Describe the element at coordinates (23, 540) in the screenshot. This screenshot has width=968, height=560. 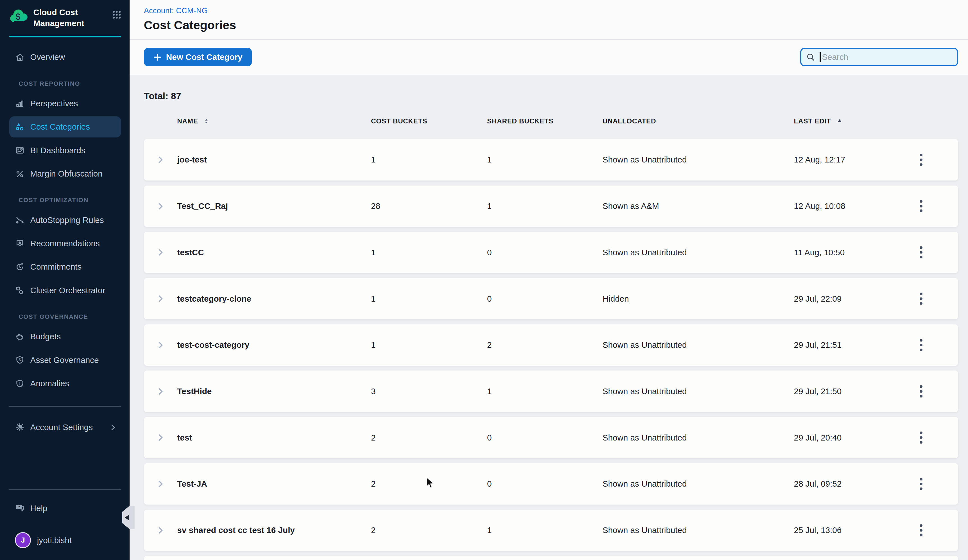
I see `user-avatar: J` at that location.